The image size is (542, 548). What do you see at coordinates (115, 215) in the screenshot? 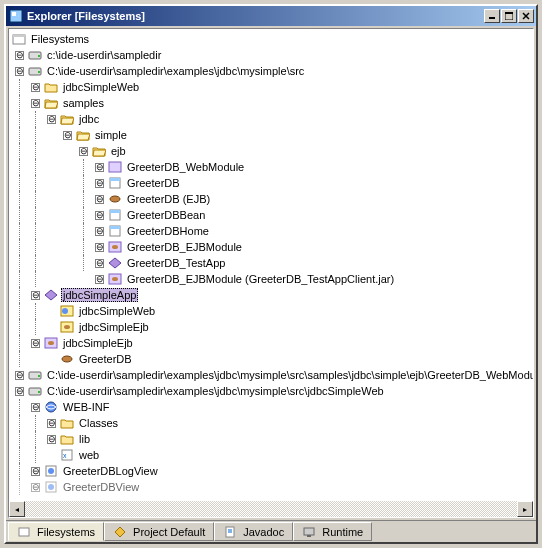
I see `class-icon` at bounding box center [115, 215].